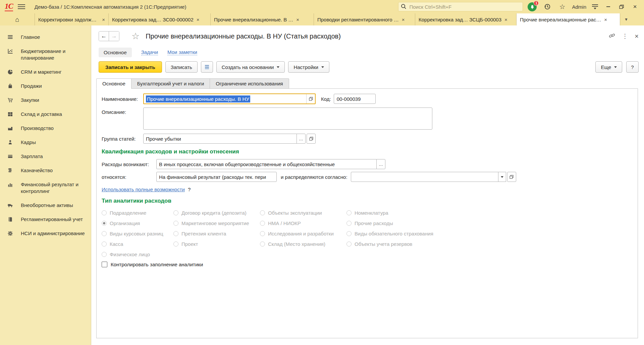  Describe the element at coordinates (46, 114) in the screenshot. I see `sidebar-item-warehouse: Склад и доставка` at that location.